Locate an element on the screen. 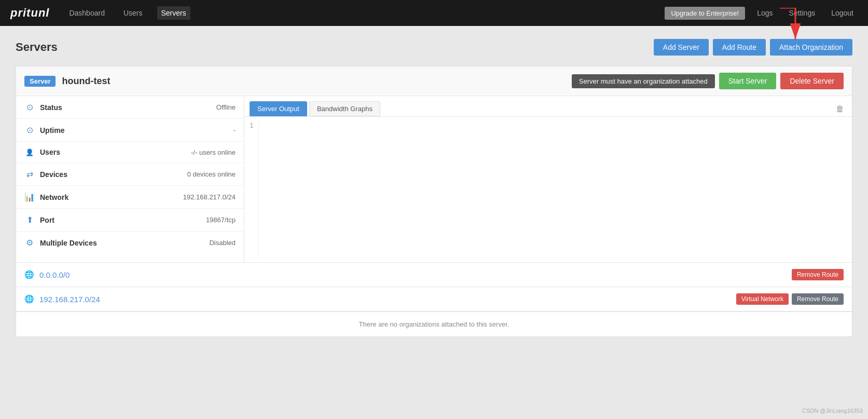 This screenshot has height=419, width=868. tab-bandwidth-graphs: Bandwidth Graphs is located at coordinates (345, 109).